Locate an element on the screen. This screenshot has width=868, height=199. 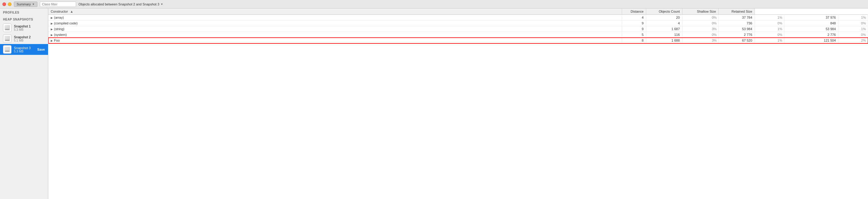
close-button is located at coordinates (4, 4).